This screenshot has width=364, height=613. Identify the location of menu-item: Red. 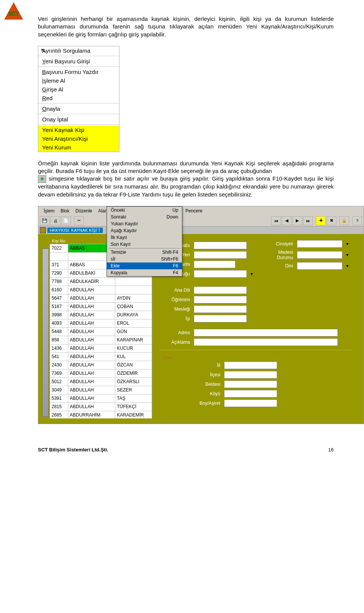
(79, 98).